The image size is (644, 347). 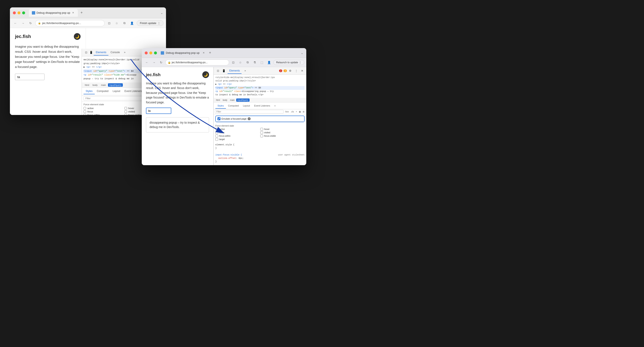 I want to click on state-grid-2: :active :hover :focus :visited :focus-wi…, so click(x=260, y=134).